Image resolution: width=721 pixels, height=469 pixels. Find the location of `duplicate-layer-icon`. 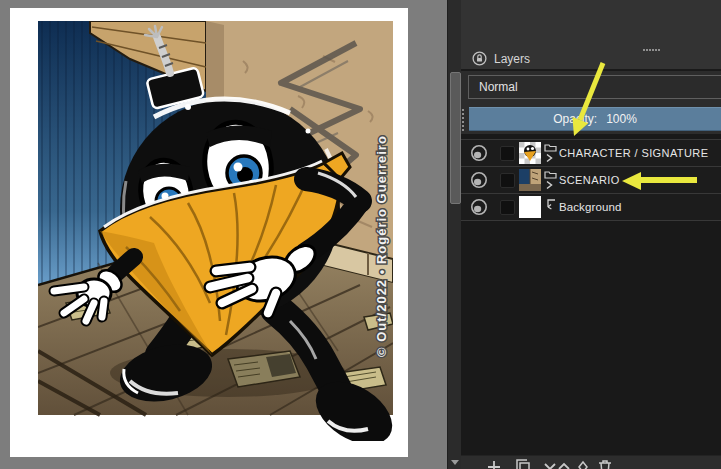

duplicate-layer-icon is located at coordinates (523, 464).